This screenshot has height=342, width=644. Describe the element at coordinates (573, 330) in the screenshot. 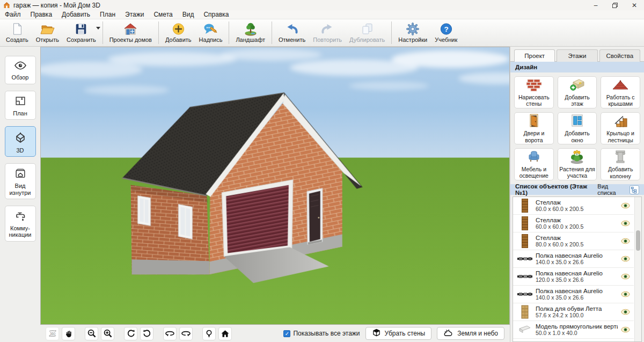

I see `object-row: Модель прямоугольник вертик... 50.0 x 1.…` at that location.